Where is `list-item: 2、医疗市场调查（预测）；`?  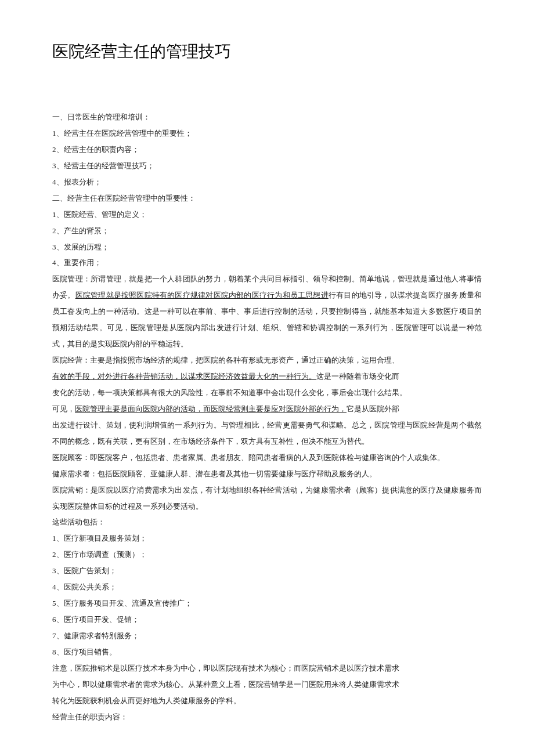 list-item: 2、医疗市场调查（预测）； is located at coordinates (267, 555).